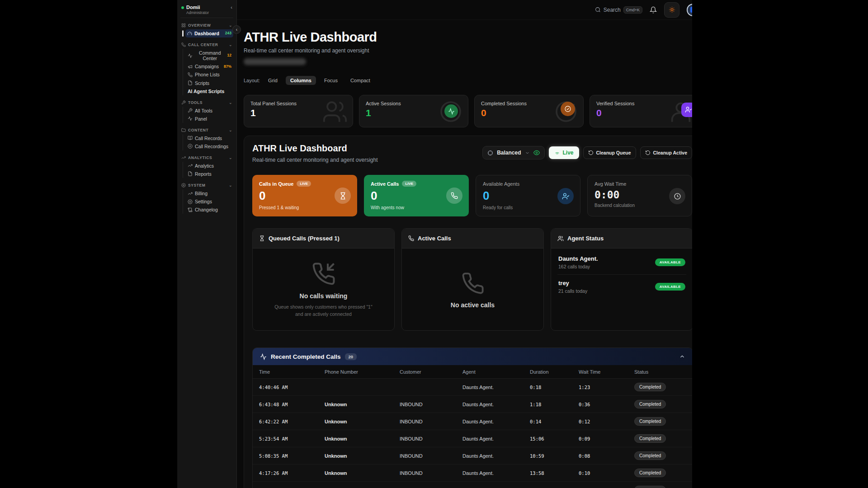 The width and height of the screenshot is (868, 488). Describe the element at coordinates (528, 208) in the screenshot. I see `kpi-subtext: Ready for calls` at that location.